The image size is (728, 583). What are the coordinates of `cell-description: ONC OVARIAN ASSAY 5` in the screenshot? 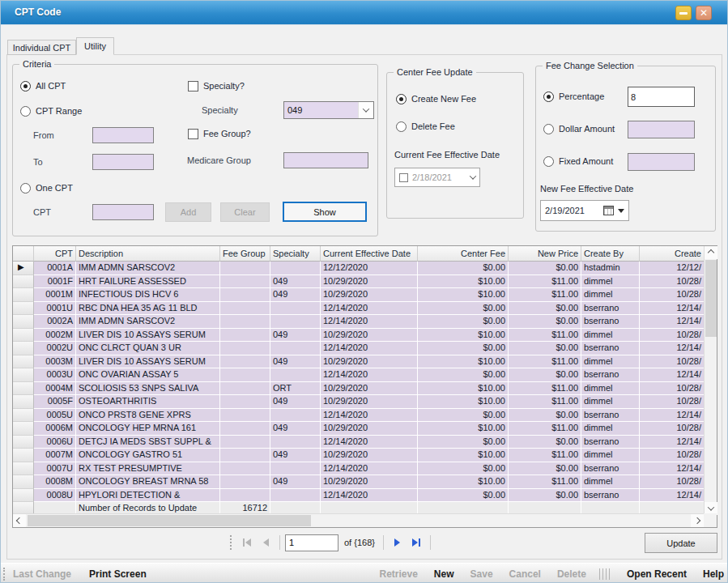 It's located at (148, 376).